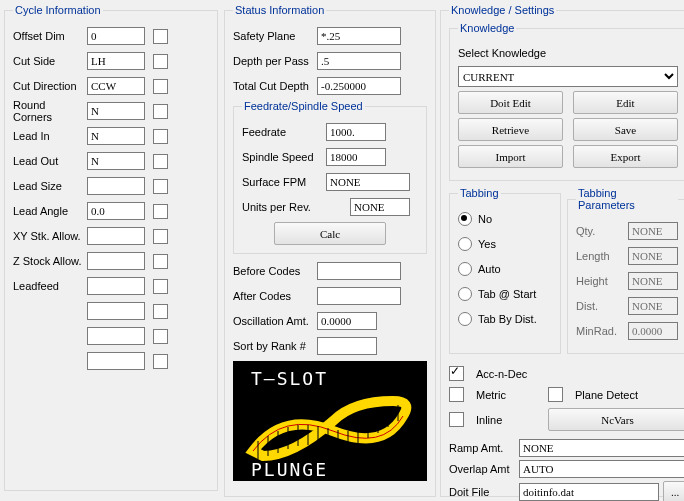 Image resolution: width=684 pixels, height=501 pixels. Describe the element at coordinates (116, 111) in the screenshot. I see `round-corners-input` at that location.